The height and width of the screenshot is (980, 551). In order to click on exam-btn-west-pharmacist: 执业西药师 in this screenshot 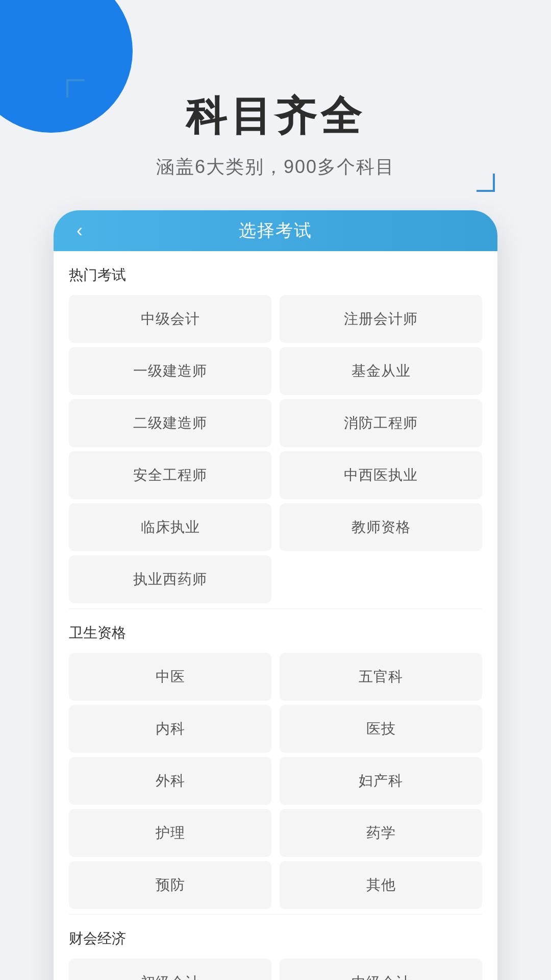, I will do `click(170, 579)`.